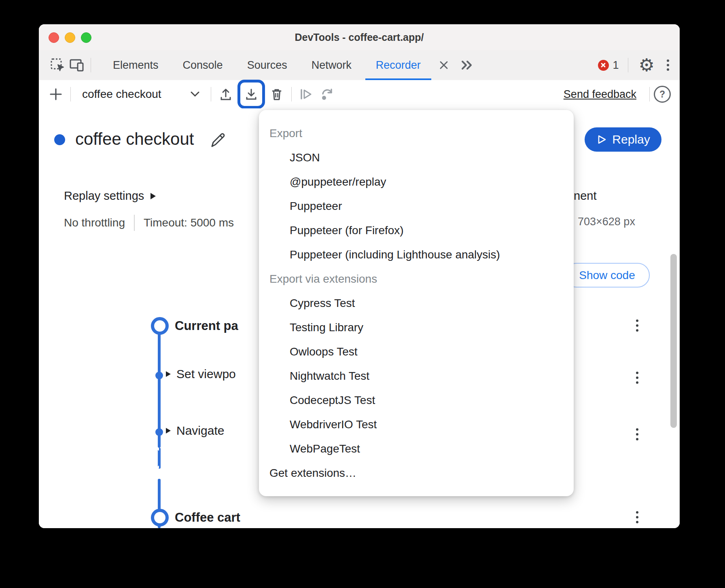 The width and height of the screenshot is (725, 588). What do you see at coordinates (226, 94) in the screenshot?
I see `import-recording-icon` at bounding box center [226, 94].